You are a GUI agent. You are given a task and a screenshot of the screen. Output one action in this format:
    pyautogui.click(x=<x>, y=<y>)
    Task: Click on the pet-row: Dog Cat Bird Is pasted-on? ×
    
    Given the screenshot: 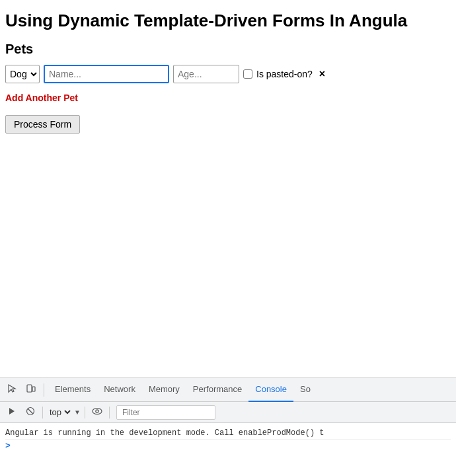 What is the action you would take?
    pyautogui.click(x=228, y=74)
    